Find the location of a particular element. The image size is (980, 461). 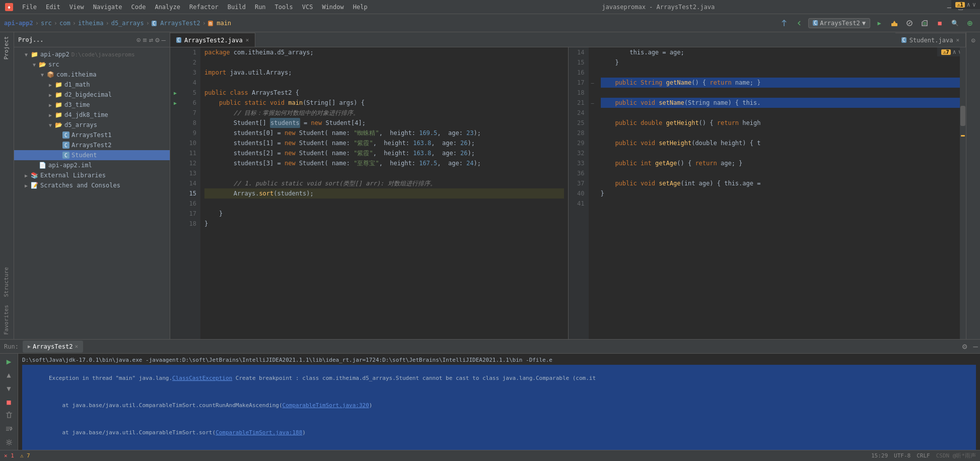

coverage-button is located at coordinates (925, 23).